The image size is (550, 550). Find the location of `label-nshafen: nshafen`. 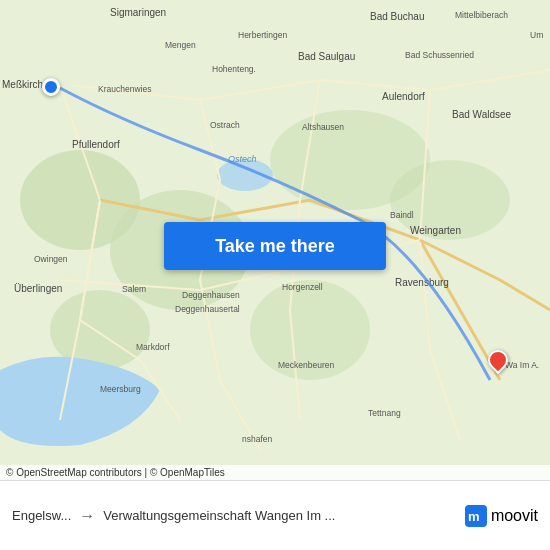

label-nshafen: nshafen is located at coordinates (258, 439).